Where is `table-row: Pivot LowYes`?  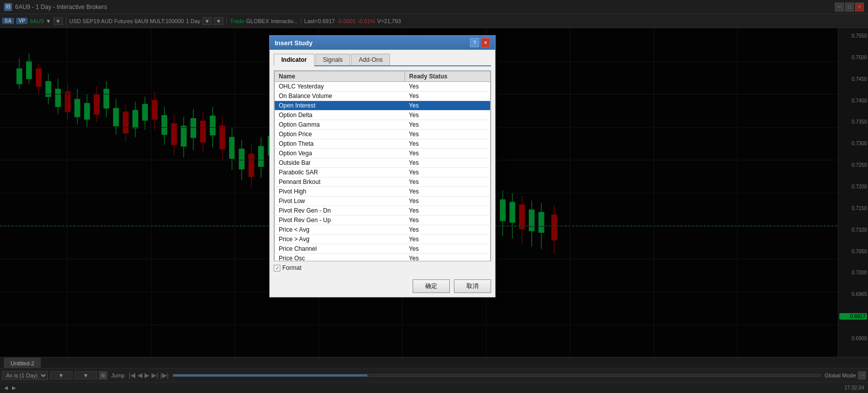 table-row: Pivot LowYes is located at coordinates (382, 201).